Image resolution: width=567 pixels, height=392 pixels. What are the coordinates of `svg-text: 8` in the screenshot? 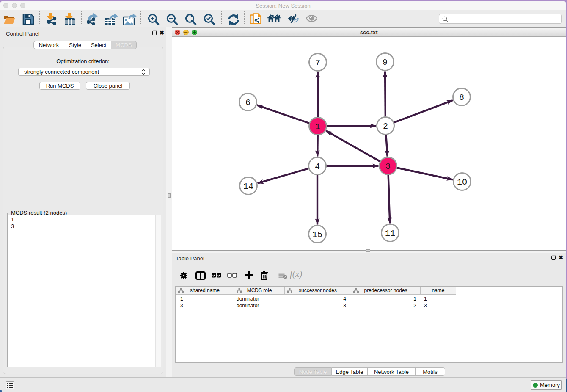 It's located at (462, 97).